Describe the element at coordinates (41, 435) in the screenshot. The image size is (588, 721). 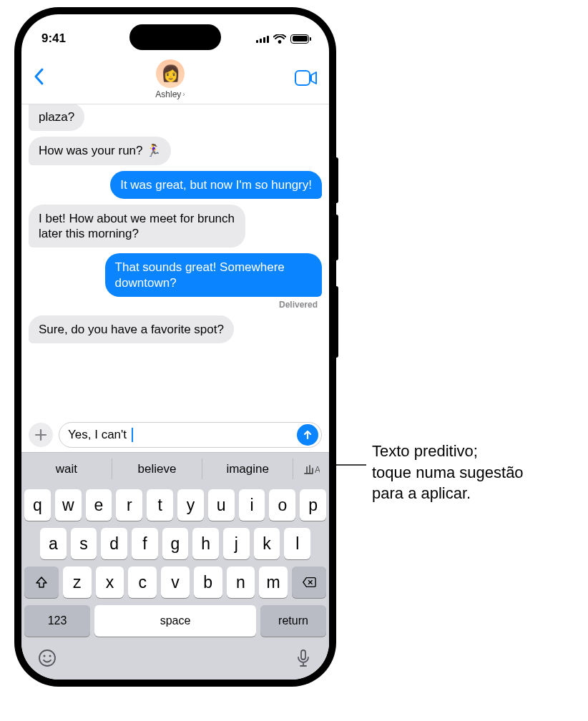
I see `apps-button` at that location.